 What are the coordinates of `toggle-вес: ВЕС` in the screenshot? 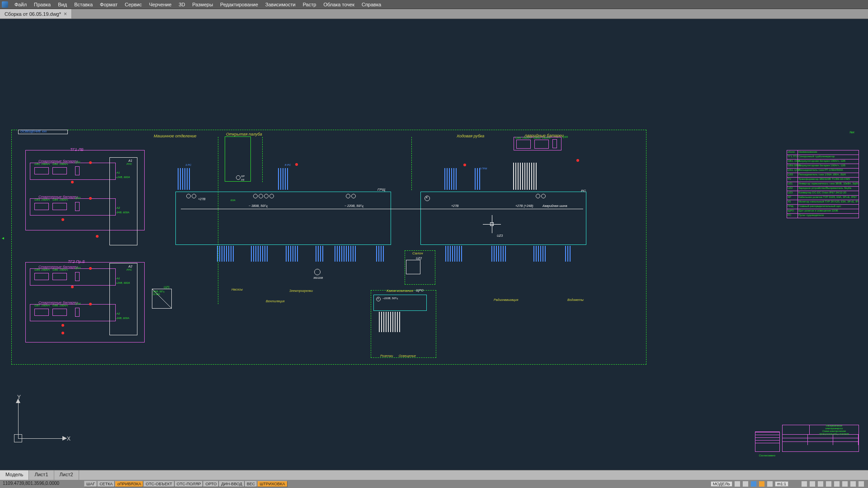 It's located at (251, 484).